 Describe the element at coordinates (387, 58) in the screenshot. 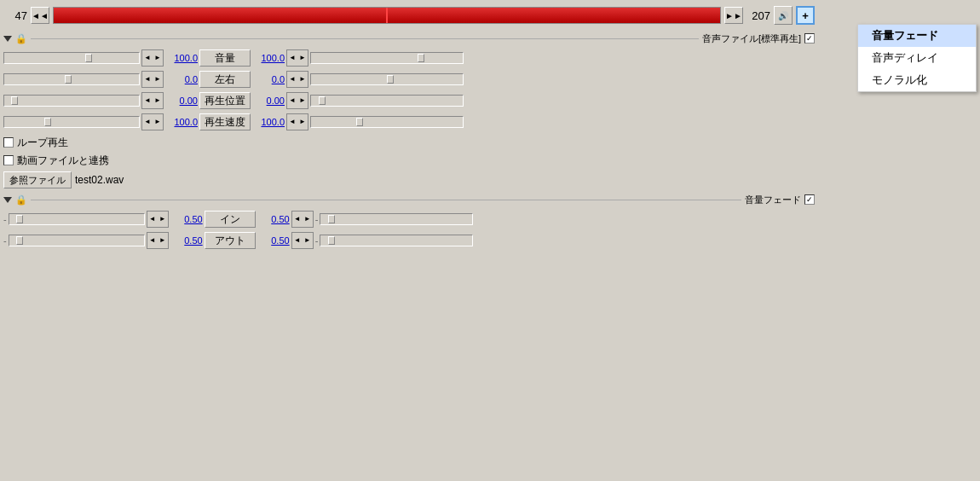

I see `volume-right-slider` at that location.